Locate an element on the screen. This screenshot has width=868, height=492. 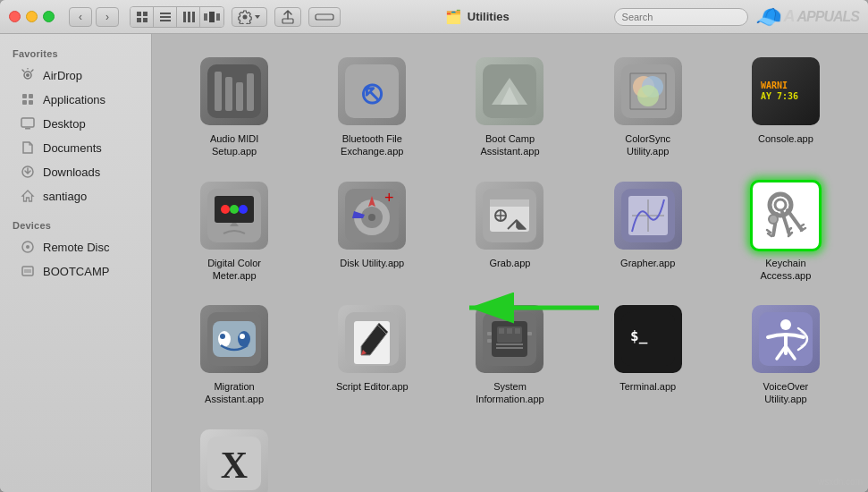
migration-label: MigrationAssistant.app is located at coordinates (234, 394).